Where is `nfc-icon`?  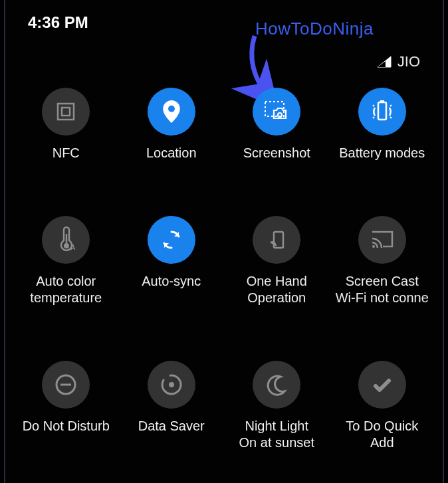
nfc-icon is located at coordinates (66, 112).